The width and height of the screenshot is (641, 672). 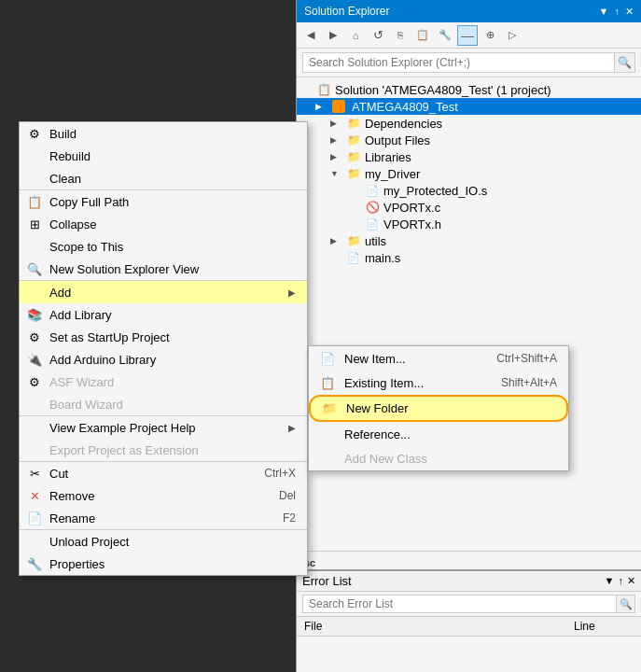 What do you see at coordinates (163, 156) in the screenshot?
I see `cm-item-rebuild: Rebuild` at bounding box center [163, 156].